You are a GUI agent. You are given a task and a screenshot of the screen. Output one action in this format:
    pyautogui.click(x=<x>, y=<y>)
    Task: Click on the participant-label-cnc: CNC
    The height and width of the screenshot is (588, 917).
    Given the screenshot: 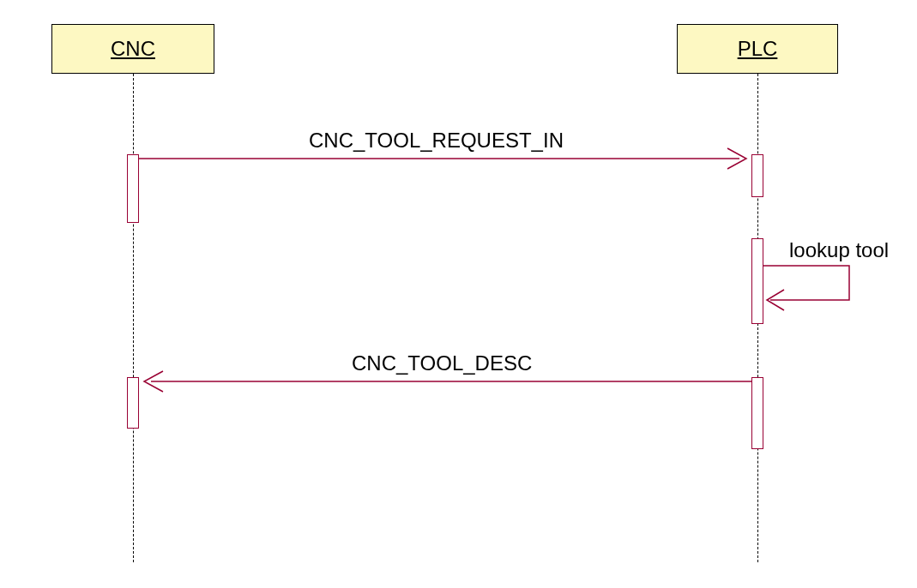 What is the action you would take?
    pyautogui.click(x=133, y=48)
    